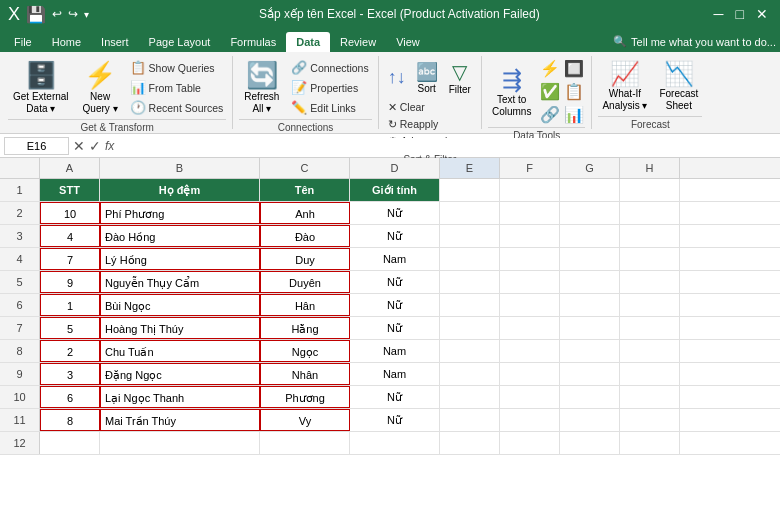 The width and height of the screenshot is (780, 520). What do you see at coordinates (650, 374) in the screenshot?
I see `cell-h9` at bounding box center [650, 374].